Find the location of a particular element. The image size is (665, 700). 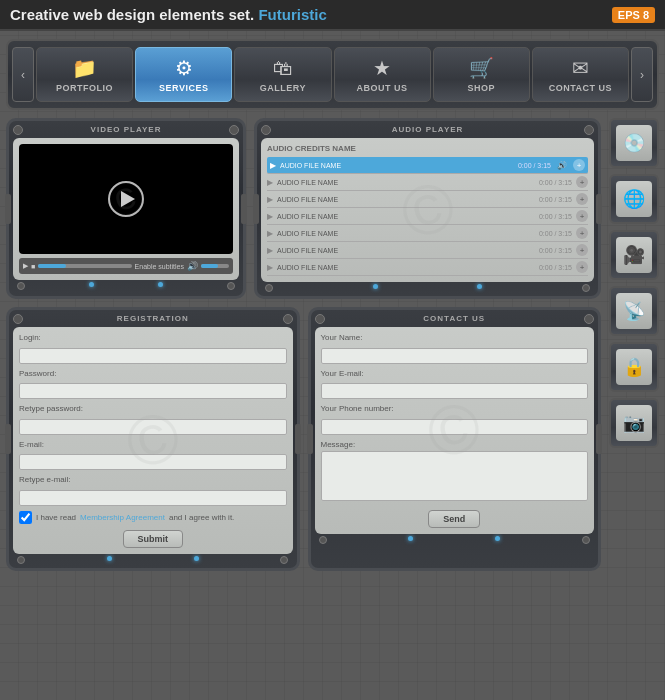

audio-track-6: ▶ AUDIO FILE NAME 0:00 / 3:15 + is located at coordinates (428, 250).